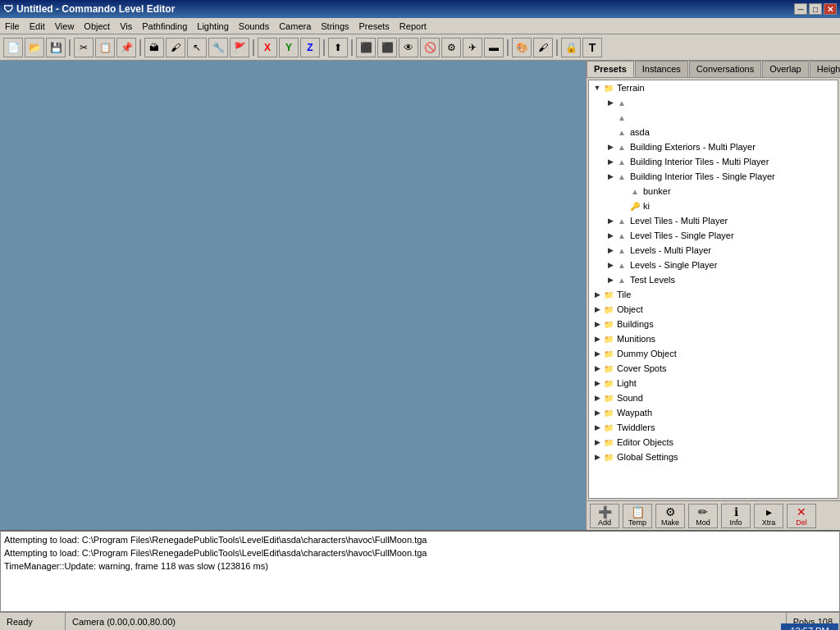 The width and height of the screenshot is (840, 630). What do you see at coordinates (597, 88) in the screenshot?
I see `tree-expand-terrain: ▼` at bounding box center [597, 88].